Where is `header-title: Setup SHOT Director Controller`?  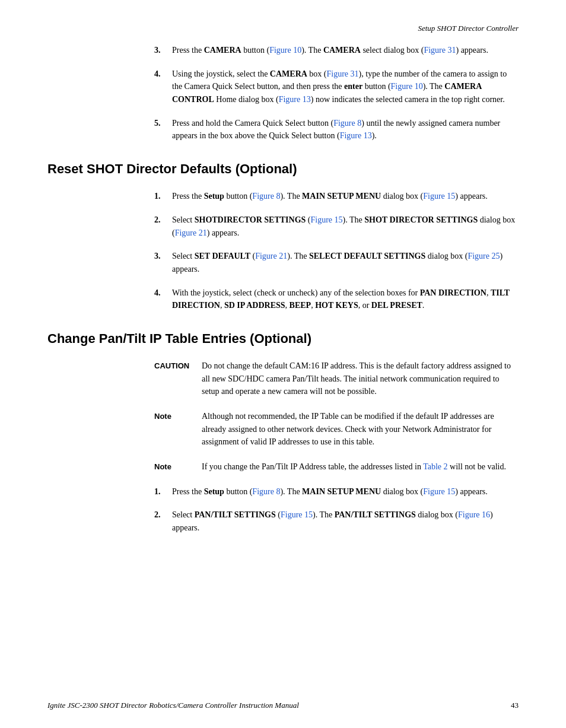
header-title: Setup SHOT Director Controller is located at coordinates (468, 28).